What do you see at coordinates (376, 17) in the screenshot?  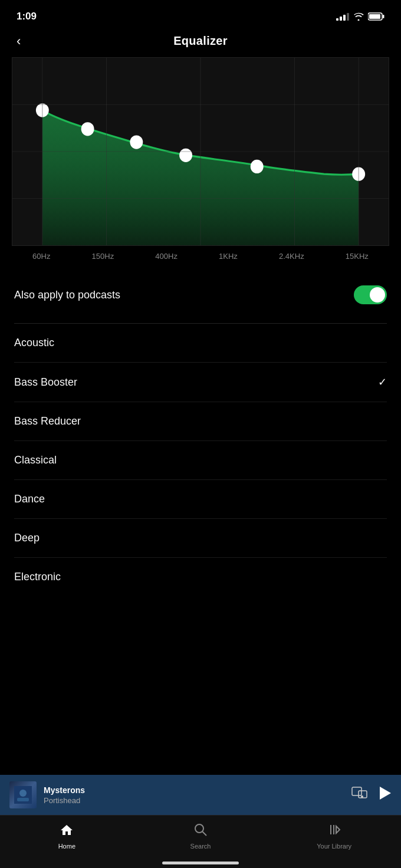 I see `battery-icon` at bounding box center [376, 17].